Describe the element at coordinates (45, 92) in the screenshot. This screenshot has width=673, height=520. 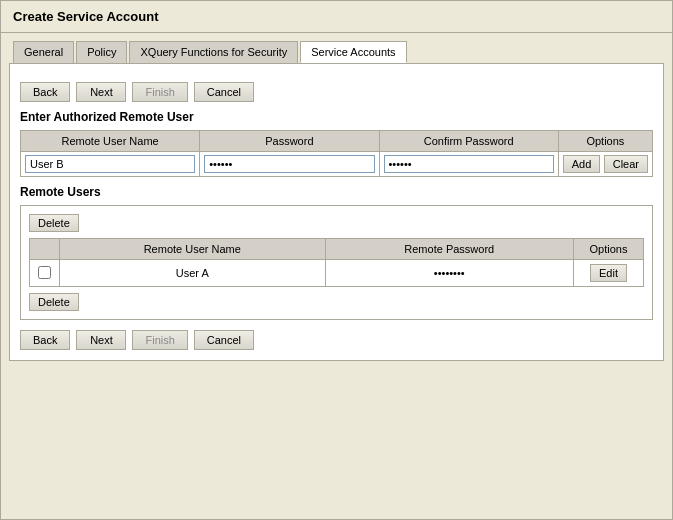
I see `top-back-button: Back` at that location.